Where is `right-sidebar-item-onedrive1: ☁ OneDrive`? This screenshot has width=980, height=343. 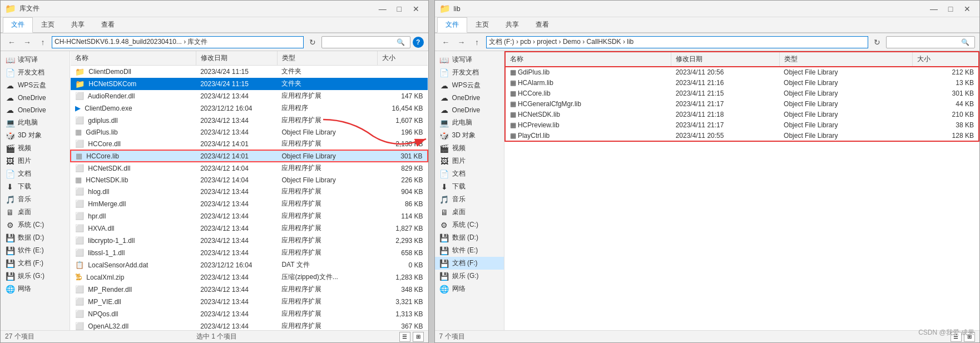
right-sidebar-item-onedrive1: ☁ OneDrive is located at coordinates (469, 98).